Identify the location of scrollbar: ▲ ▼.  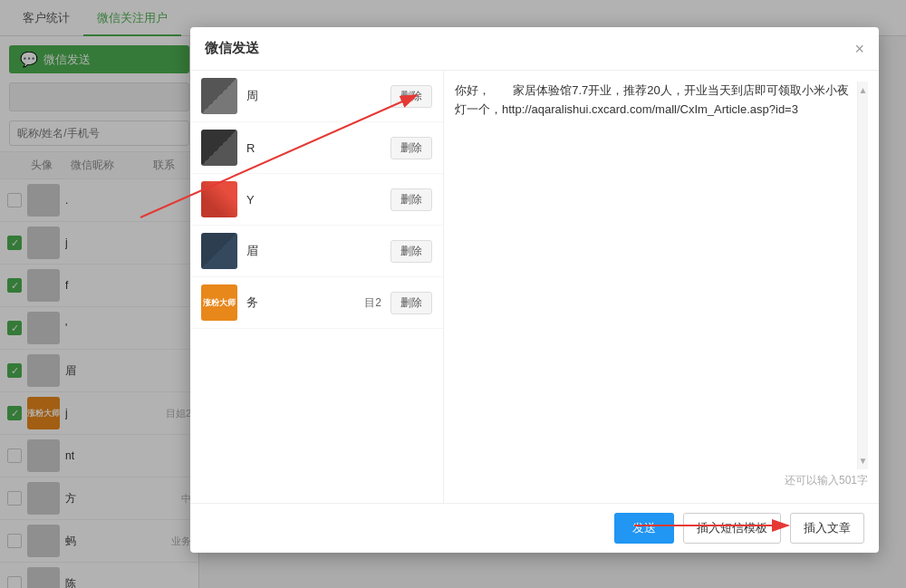
(863, 275).